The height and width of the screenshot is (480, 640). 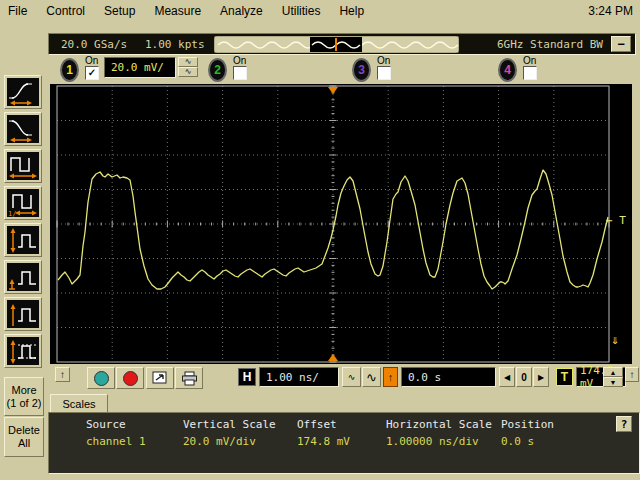 What do you see at coordinates (528, 433) in the screenshot?
I see `scales-col-position: Position 0.0 s` at bounding box center [528, 433].